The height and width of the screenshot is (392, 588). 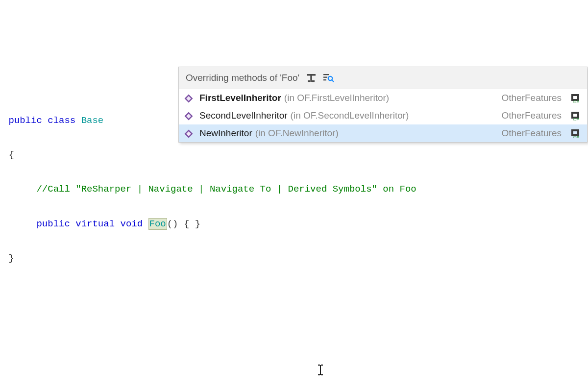 What do you see at coordinates (62, 121) in the screenshot?
I see `keyword-class: class` at bounding box center [62, 121].